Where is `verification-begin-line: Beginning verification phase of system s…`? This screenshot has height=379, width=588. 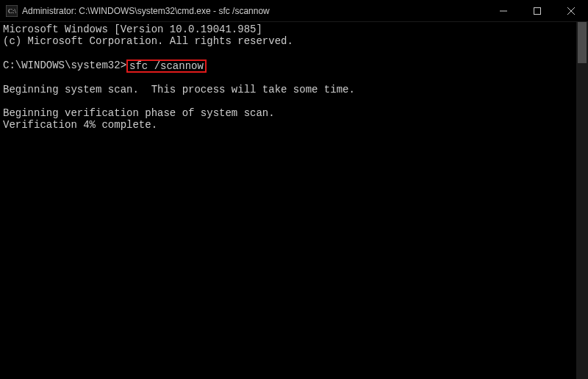 verification-begin-line: Beginning verification phase of system s… is located at coordinates (288, 113).